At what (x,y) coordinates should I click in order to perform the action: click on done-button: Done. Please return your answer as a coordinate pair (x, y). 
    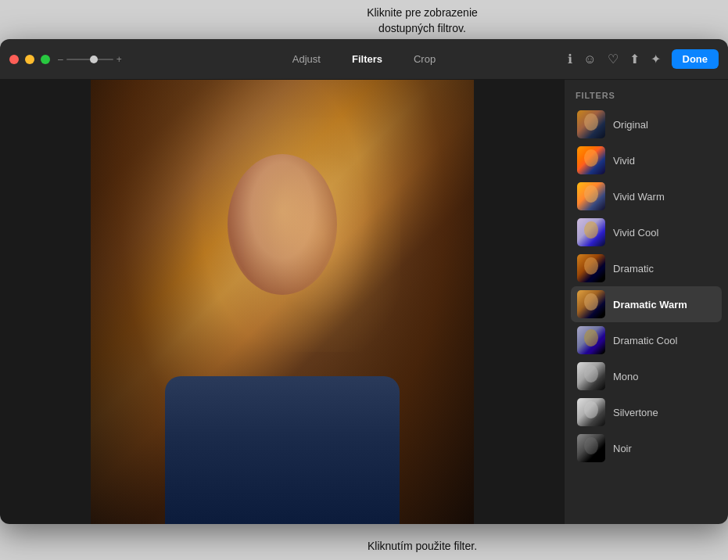
    Looking at the image, I should click on (696, 59).